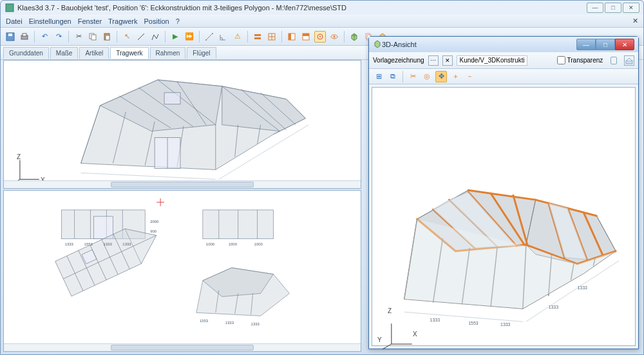 This screenshot has width=644, height=355. Describe the element at coordinates (605, 44) in the screenshot. I see `float-maximize-button: □` at that location.